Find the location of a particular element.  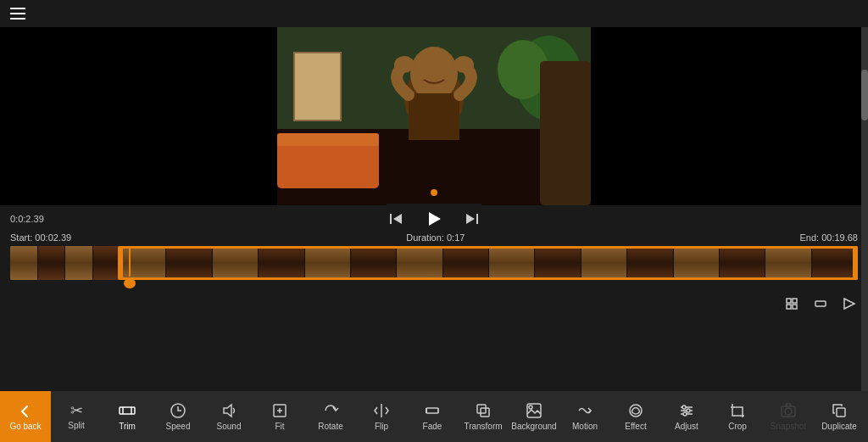

flip-tool: Flip is located at coordinates (381, 417).